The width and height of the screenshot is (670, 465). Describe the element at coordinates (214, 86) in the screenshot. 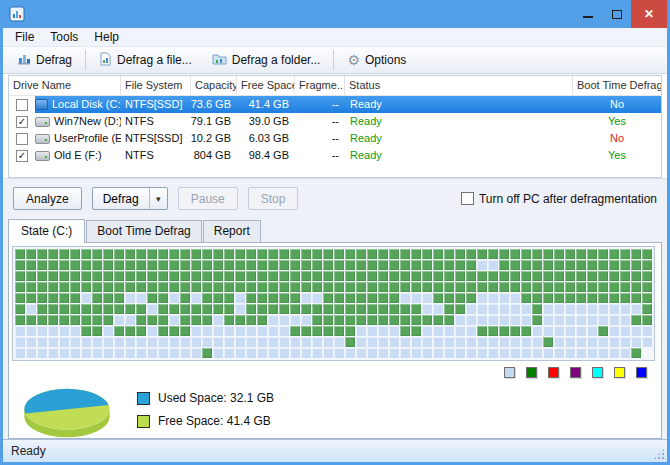

I see `column-header-capacity: Capacity` at that location.